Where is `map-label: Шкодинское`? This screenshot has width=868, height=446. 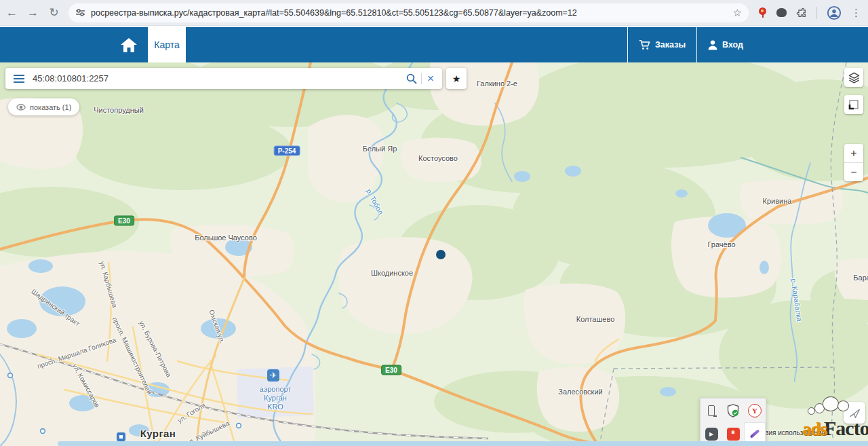
map-label: Шкодинское is located at coordinates (392, 273).